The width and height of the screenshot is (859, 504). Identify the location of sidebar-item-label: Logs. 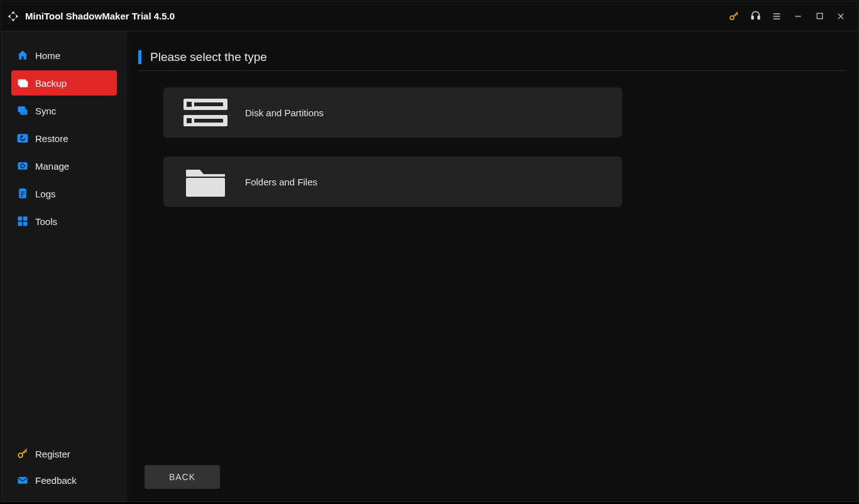
(45, 194).